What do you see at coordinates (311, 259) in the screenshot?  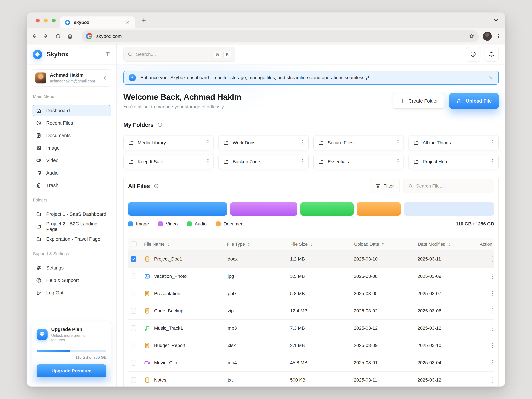 I see `table-row: Project_Doc1.docx1.2 MB2025-03-102025-03…` at bounding box center [311, 259].